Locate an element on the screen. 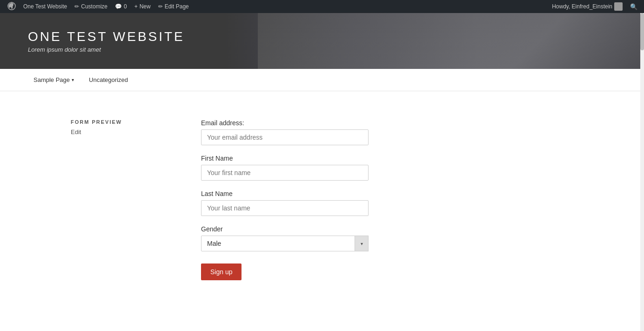  last-name-label: Last Name is located at coordinates (285, 194).